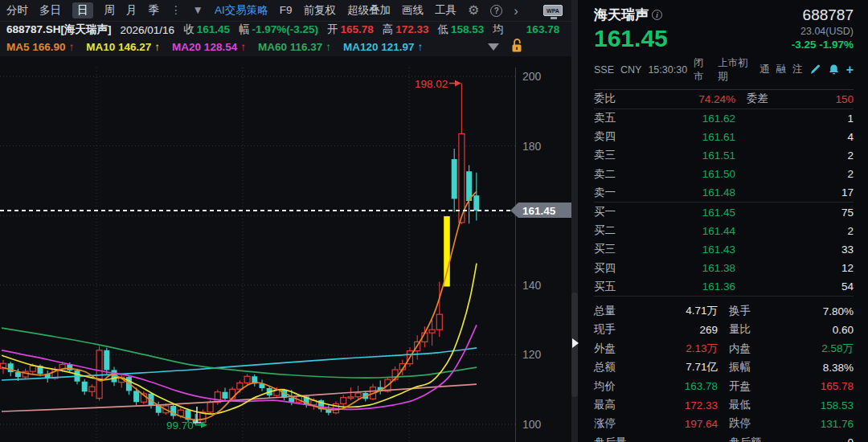 The image size is (868, 442). Describe the element at coordinates (723, 286) in the screenshot. I see `order-book-row: 买五161.3654` at that location.